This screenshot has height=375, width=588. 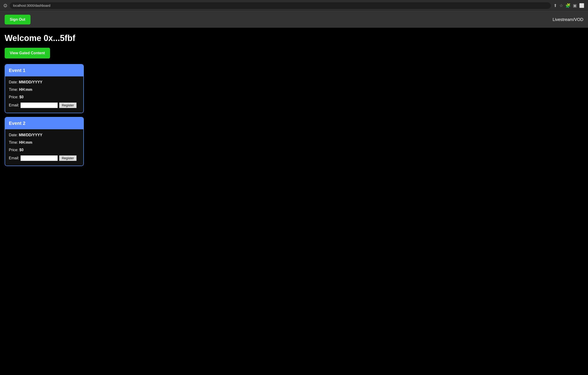 What do you see at coordinates (569, 5) in the screenshot?
I see `browser-actions: ⬆ ☆ 🧩 ▣ ⬜` at bounding box center [569, 5].